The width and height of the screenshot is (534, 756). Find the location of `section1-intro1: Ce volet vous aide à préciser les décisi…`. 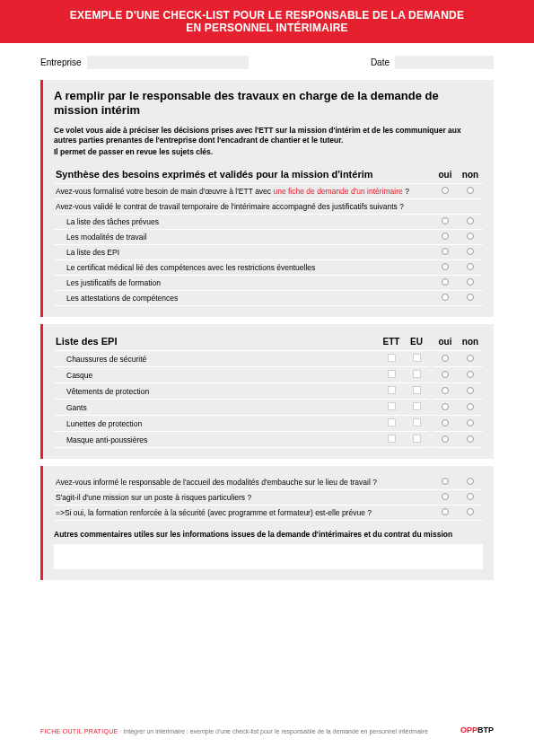

section1-intro1: Ce volet vous aide à préciser les décisi… is located at coordinates (268, 135).